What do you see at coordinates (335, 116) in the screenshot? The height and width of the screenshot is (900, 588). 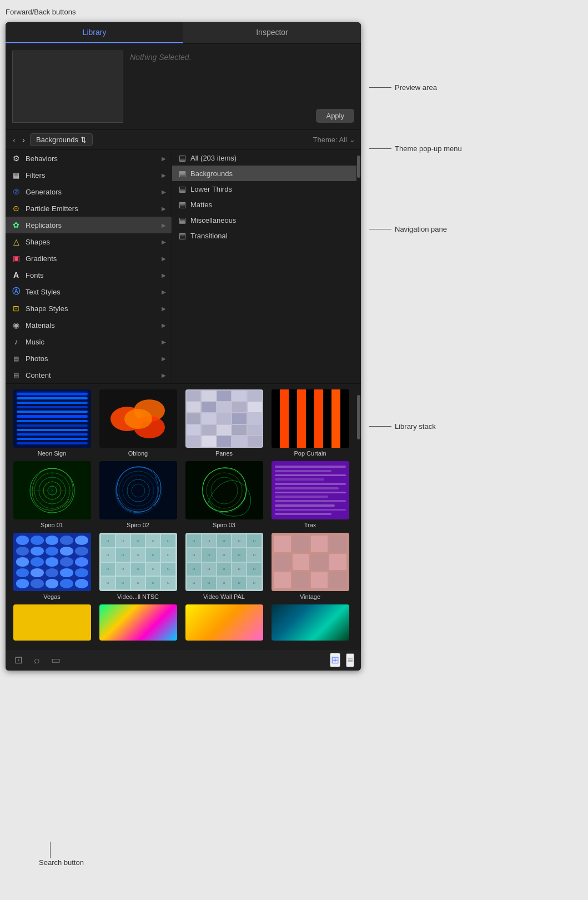 I see `apply-button: Apply` at bounding box center [335, 116].